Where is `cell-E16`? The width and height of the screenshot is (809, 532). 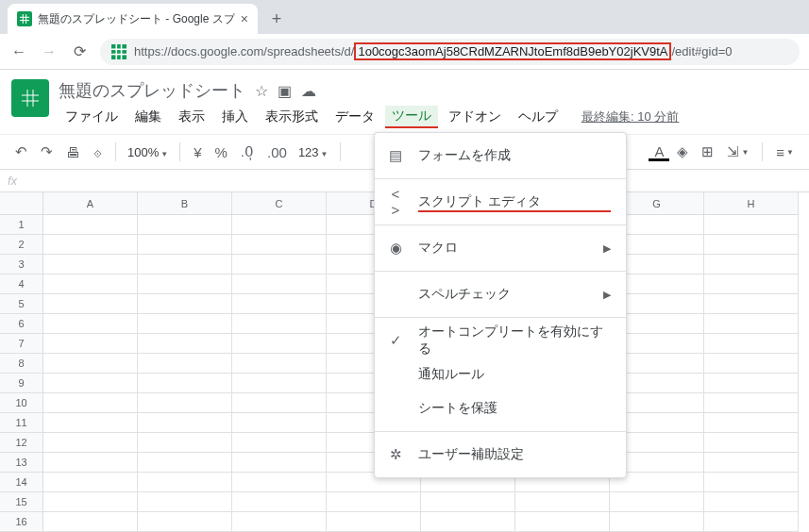
cell-E16 is located at coordinates (468, 523).